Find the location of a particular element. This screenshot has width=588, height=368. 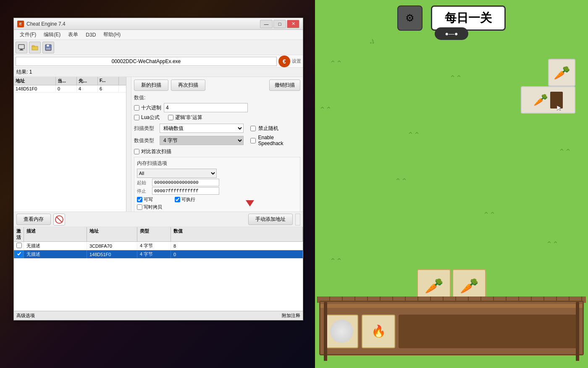

menu-table: 表单 is located at coordinates (73, 34).